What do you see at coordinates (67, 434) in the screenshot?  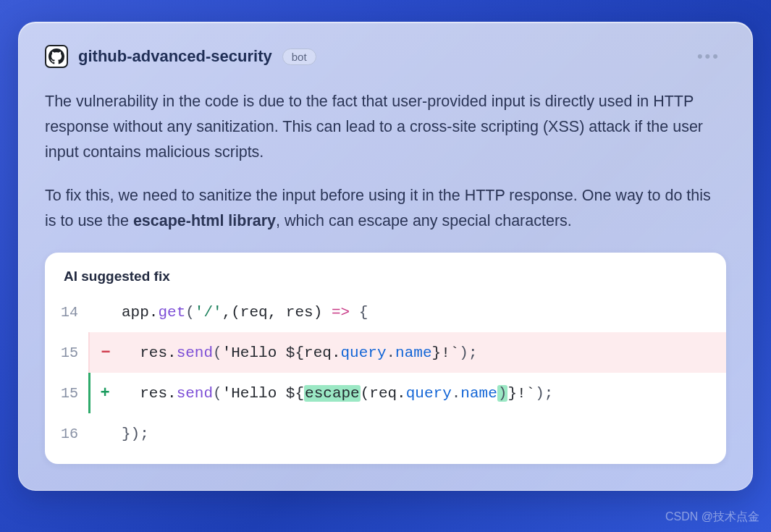 I see `line-number: 16` at bounding box center [67, 434].